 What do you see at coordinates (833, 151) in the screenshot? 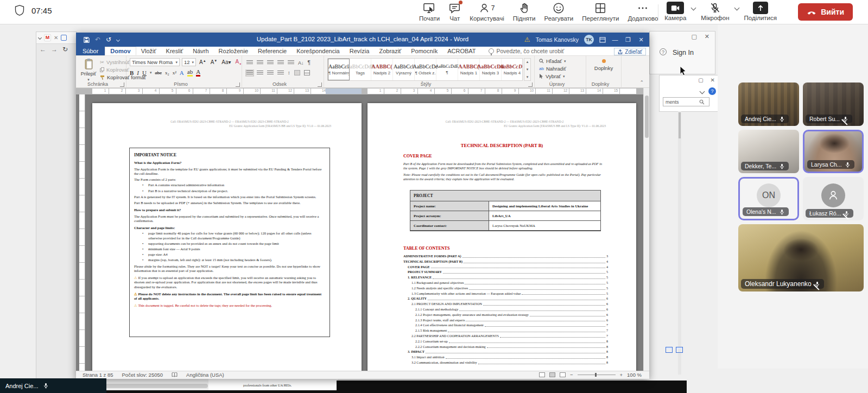
I see `participant-tile: Larysa Ch...` at bounding box center [833, 151].